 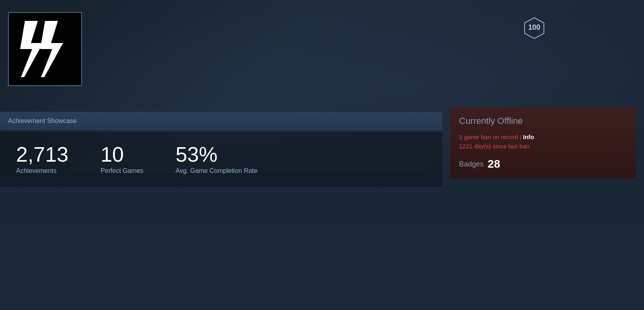 What do you see at coordinates (122, 154) in the screenshot?
I see `perfect-games-count: 10` at bounding box center [122, 154].